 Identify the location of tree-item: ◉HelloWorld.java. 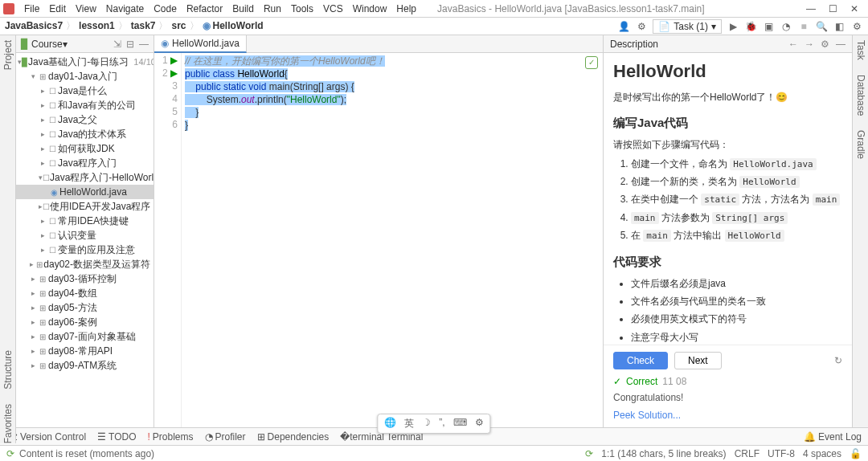
(85, 192).